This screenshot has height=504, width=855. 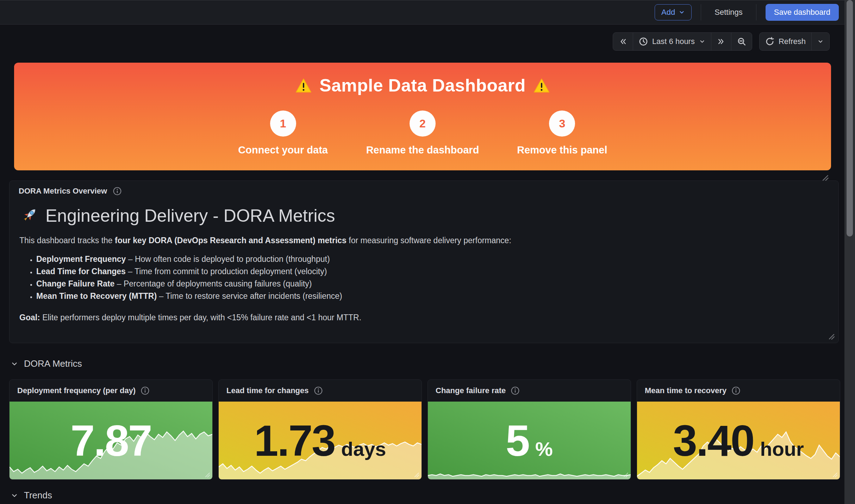 What do you see at coordinates (423, 133) in the screenshot?
I see `banner-step-2: 2 Rename the dashboard` at bounding box center [423, 133].